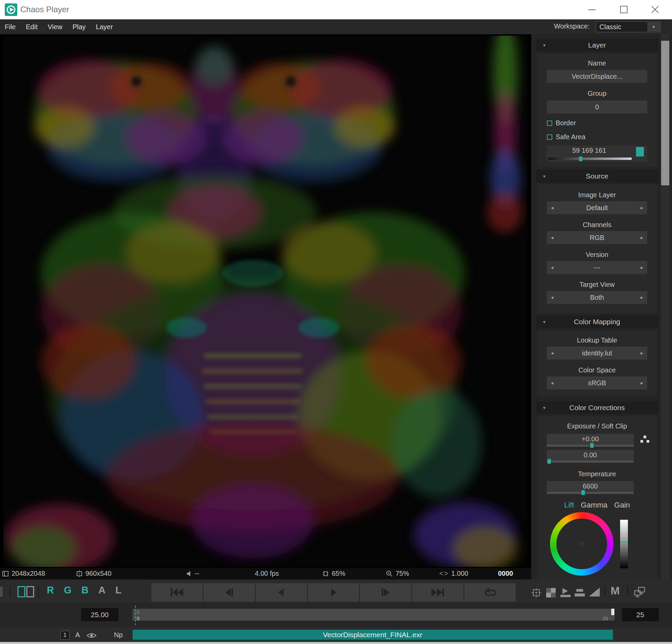 The image size is (672, 644). I want to click on color-swatch, so click(640, 152).